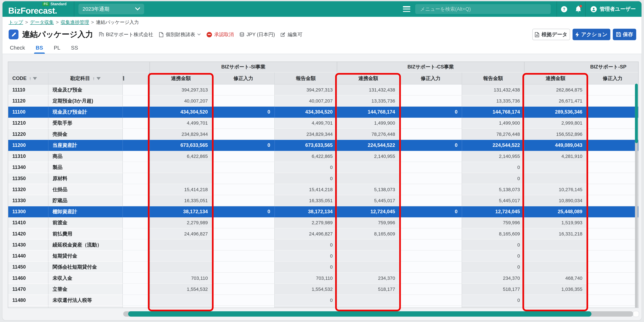  What do you see at coordinates (613, 9) in the screenshot?
I see `user-menu: 管理者ユーザー` at bounding box center [613, 9].